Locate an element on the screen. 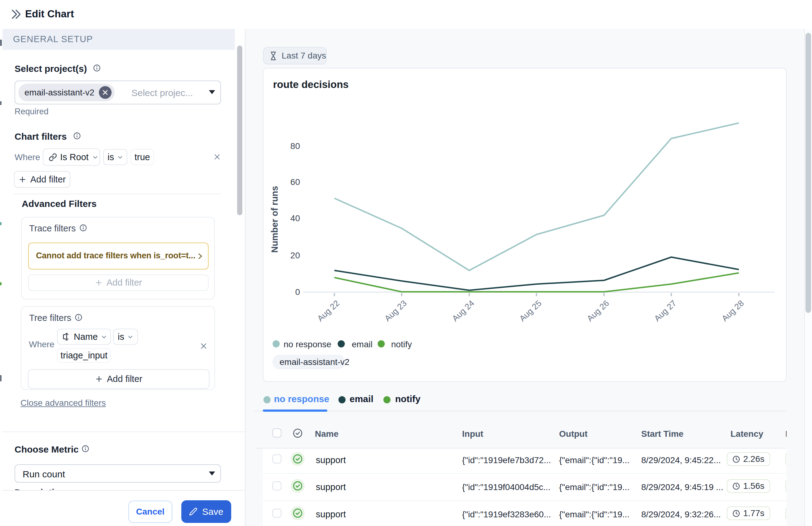 The height and width of the screenshot is (526, 812). svg-text: 40 is located at coordinates (295, 218).